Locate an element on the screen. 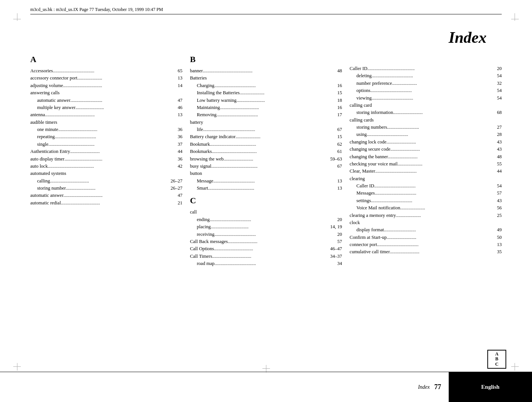  list-item: storing information ....................… is located at coordinates (426, 113).